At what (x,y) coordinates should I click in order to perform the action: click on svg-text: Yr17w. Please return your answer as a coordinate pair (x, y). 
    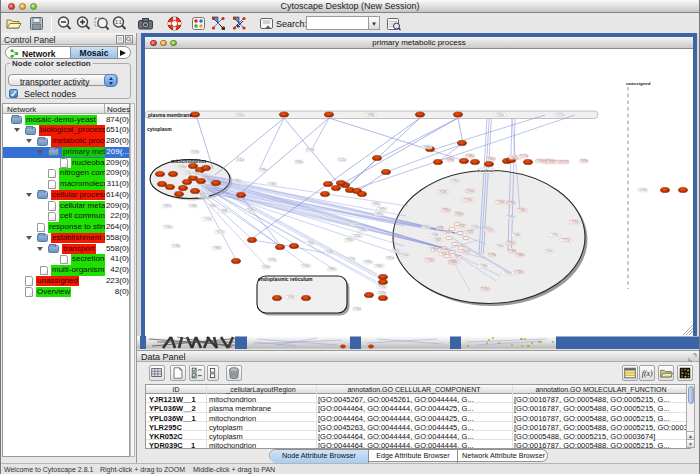
    Looking at the image, I should click on (524, 156).